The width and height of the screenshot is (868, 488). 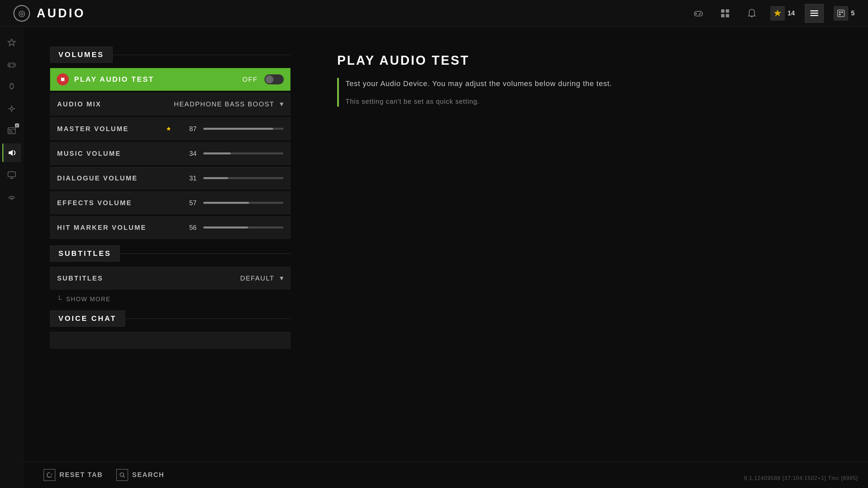 I want to click on controller-icon-btn, so click(x=698, y=13).